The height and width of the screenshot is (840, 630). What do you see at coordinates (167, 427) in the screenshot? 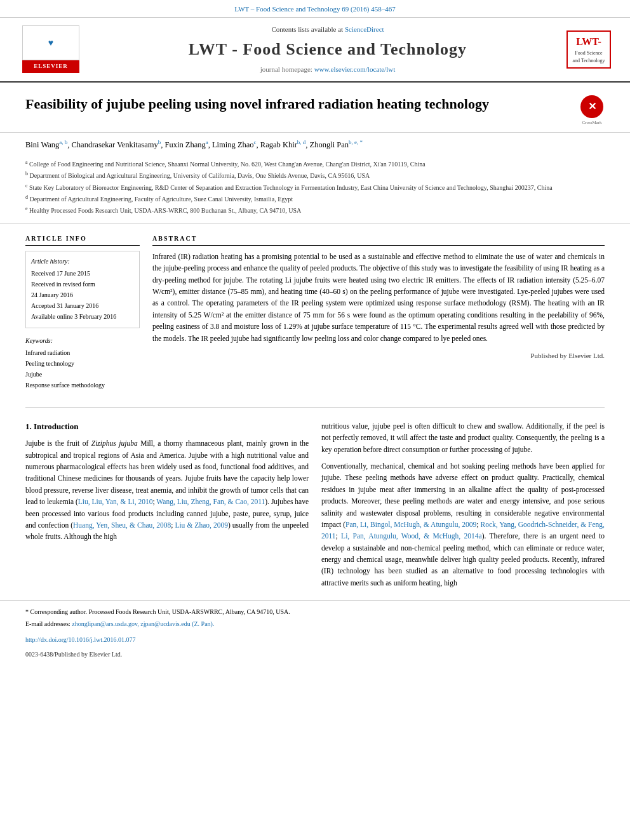
I see `introduction-title: 1. Introduction` at bounding box center [167, 427].